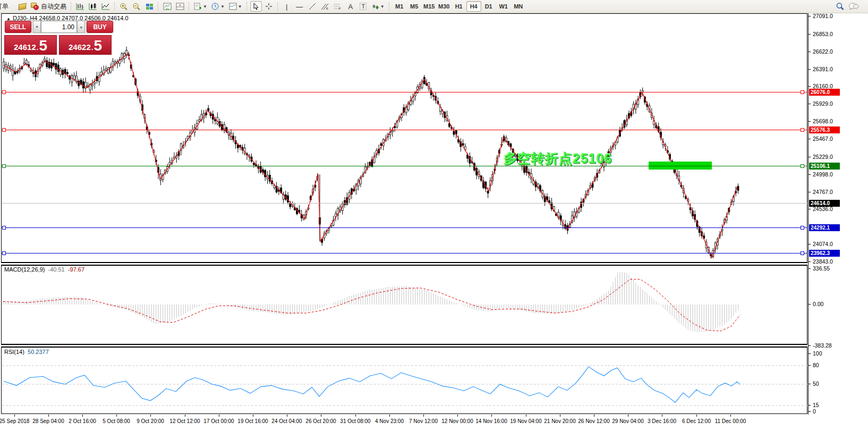  What do you see at coordinates (824, 253) in the screenshot?
I see `price-level-tag: 23962.3` at bounding box center [824, 253].